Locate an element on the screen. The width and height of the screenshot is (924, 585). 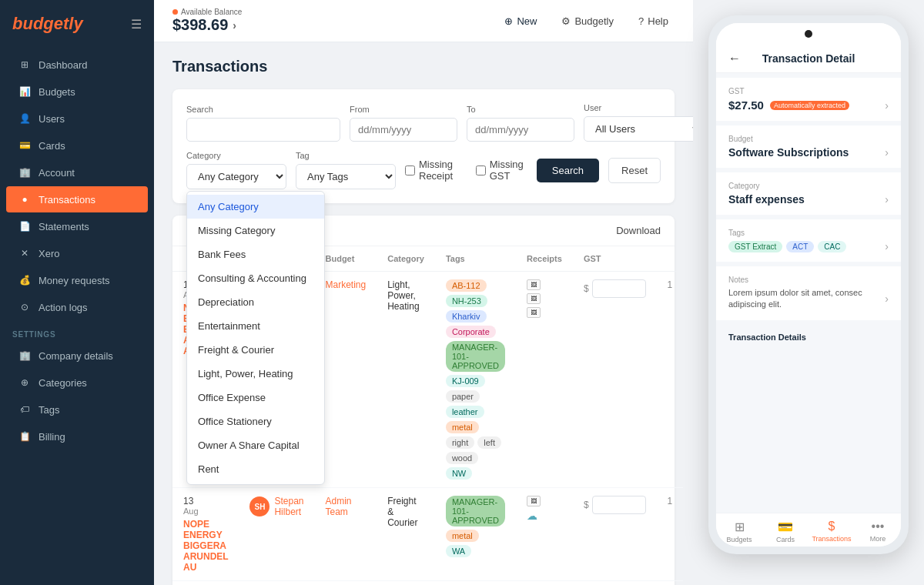
tag-kharkiv: Kharkiv is located at coordinates (467, 316).